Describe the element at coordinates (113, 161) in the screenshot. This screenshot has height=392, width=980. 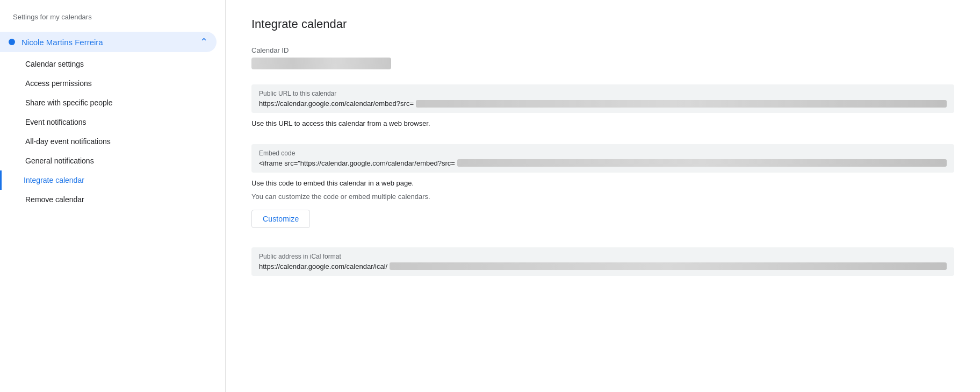
I see `sidebar-item-general-notifications: General notifications` at that location.